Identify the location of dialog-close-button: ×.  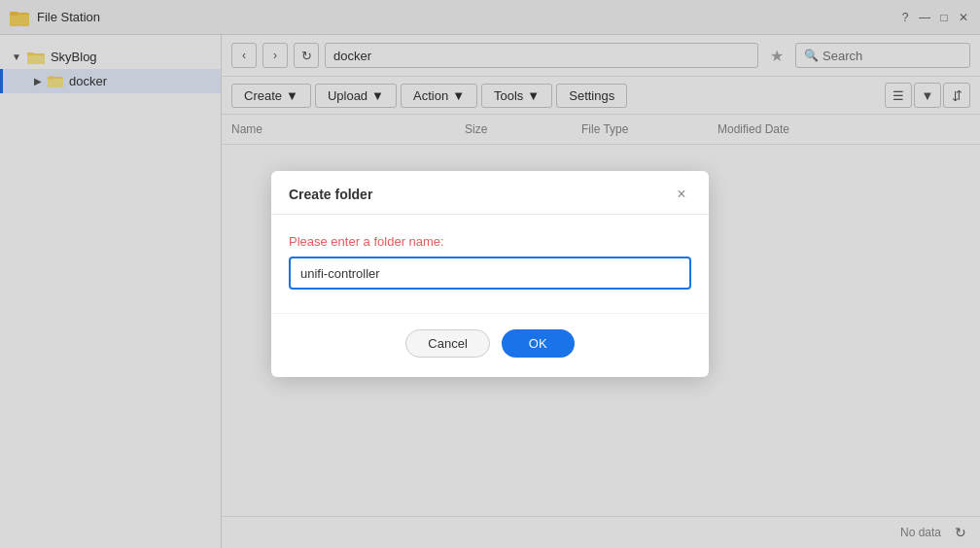
(682, 194).